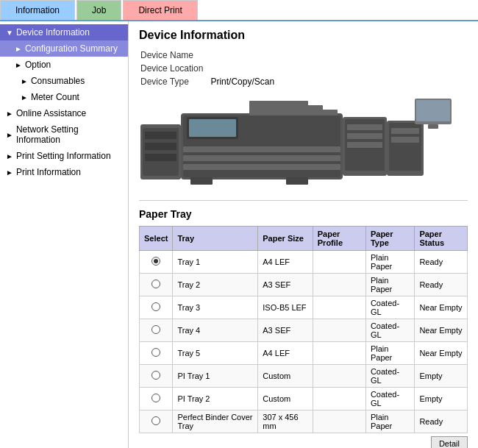 Image resolution: width=478 pixels, height=448 pixels. What do you see at coordinates (246, 55) in the screenshot?
I see `device-name-value` at bounding box center [246, 55].